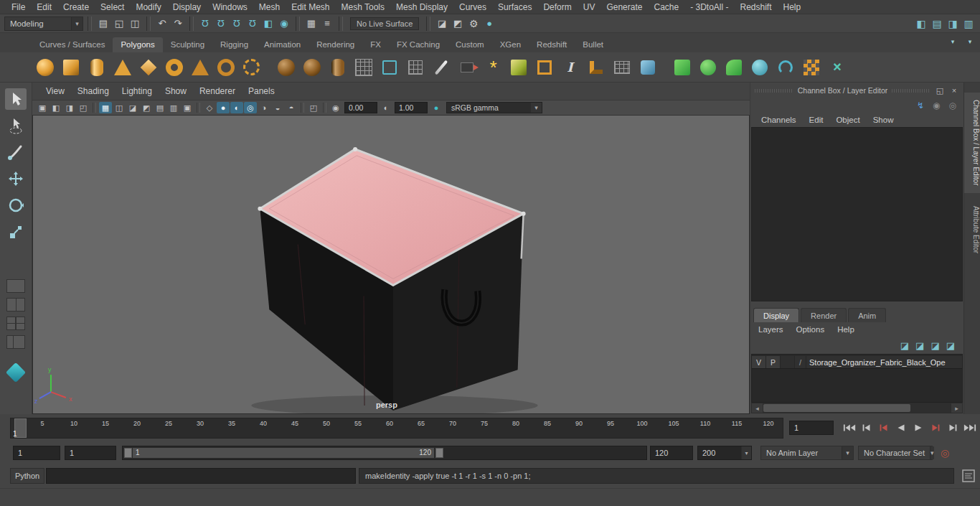  What do you see at coordinates (137, 91) in the screenshot?
I see `panel-menu-lighting: Lighting` at bounding box center [137, 91].